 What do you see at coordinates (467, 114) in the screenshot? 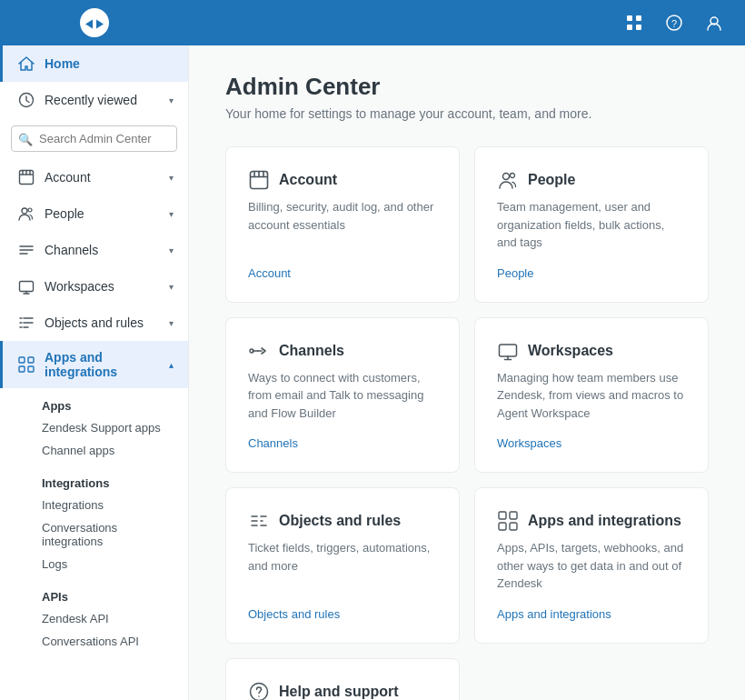
I see `page-subtitle: Your home for settings to manage your ac…` at bounding box center [467, 114].